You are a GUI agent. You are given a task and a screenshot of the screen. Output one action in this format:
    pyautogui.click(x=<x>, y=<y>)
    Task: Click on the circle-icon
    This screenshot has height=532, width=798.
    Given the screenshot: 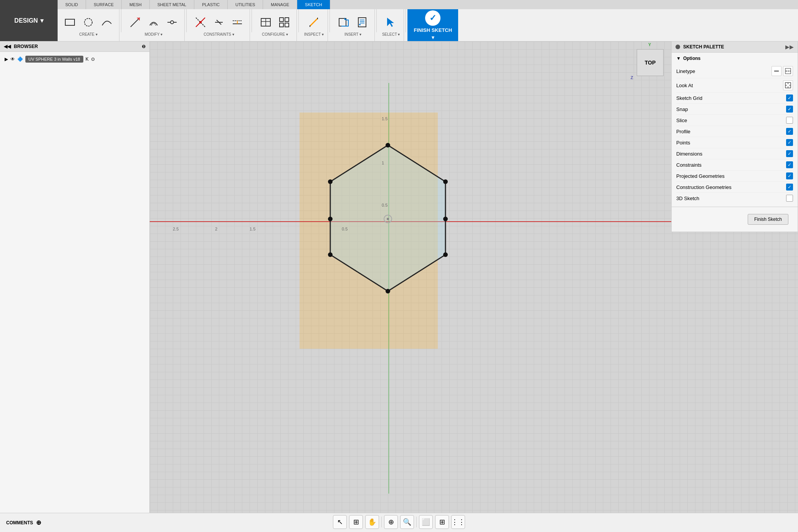 What is the action you would take?
    pyautogui.click(x=88, y=22)
    